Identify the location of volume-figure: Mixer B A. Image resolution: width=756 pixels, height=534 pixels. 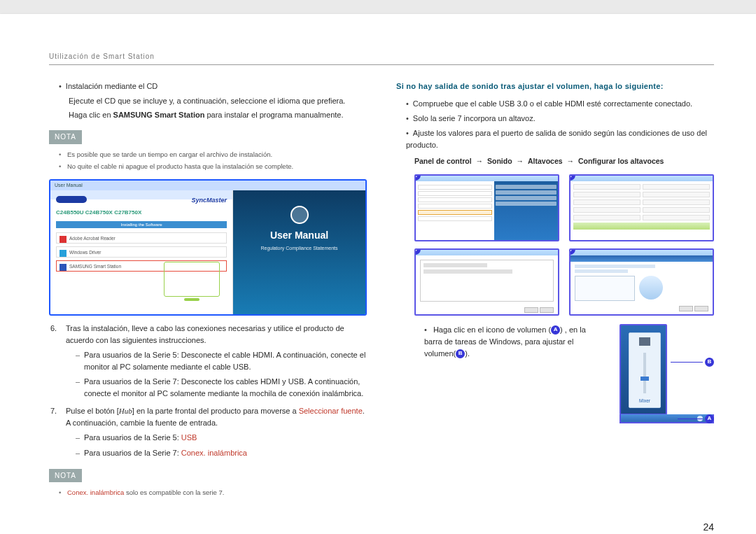
(666, 374).